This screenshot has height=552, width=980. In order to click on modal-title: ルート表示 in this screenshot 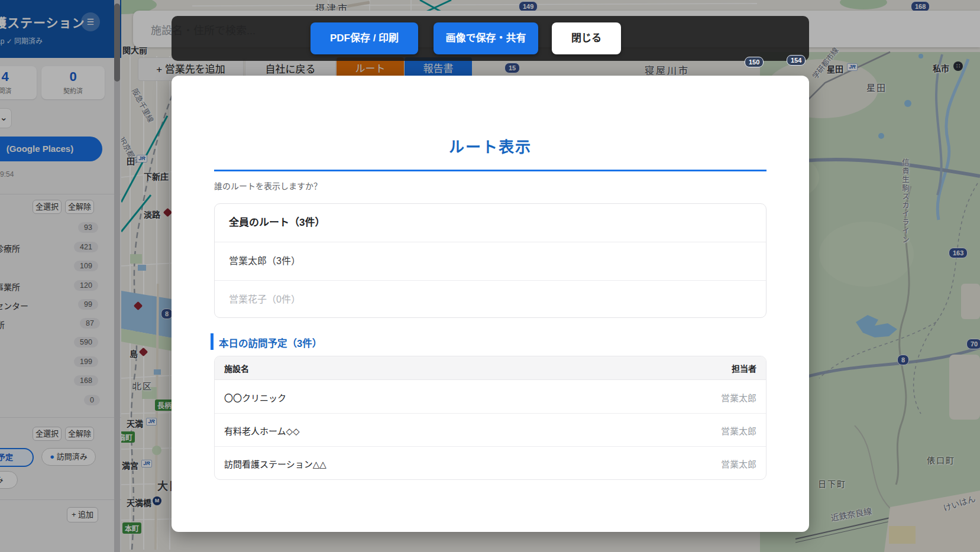, I will do `click(490, 145)`.